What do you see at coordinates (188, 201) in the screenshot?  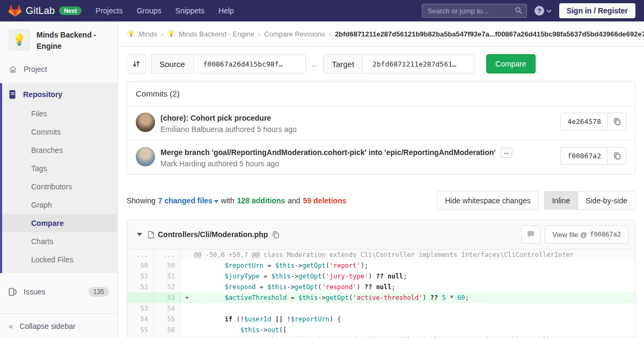 I see `changed-files-dropdown: 7 changed files` at bounding box center [188, 201].